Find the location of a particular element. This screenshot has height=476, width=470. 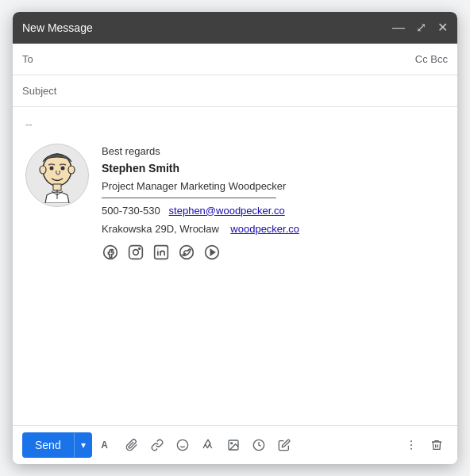

compose-toolbar: Send ▾ A is located at coordinates (235, 444).